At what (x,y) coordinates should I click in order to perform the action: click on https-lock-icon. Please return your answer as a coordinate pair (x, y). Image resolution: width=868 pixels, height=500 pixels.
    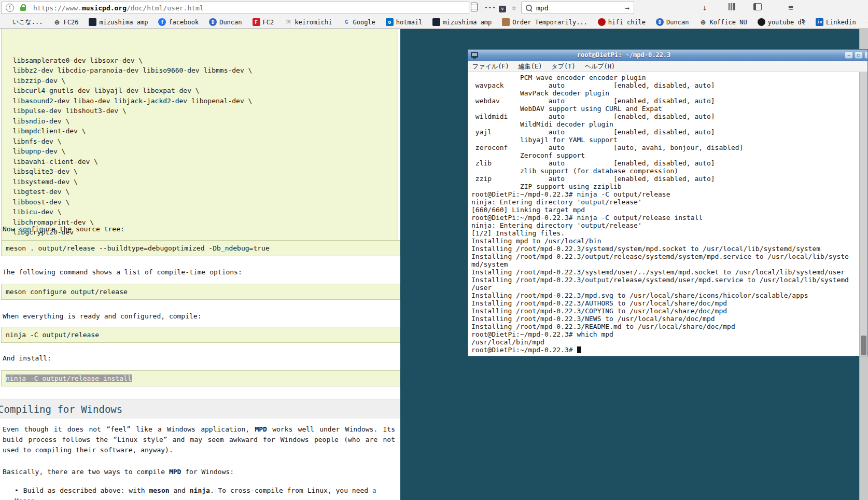
    Looking at the image, I should click on (23, 9).